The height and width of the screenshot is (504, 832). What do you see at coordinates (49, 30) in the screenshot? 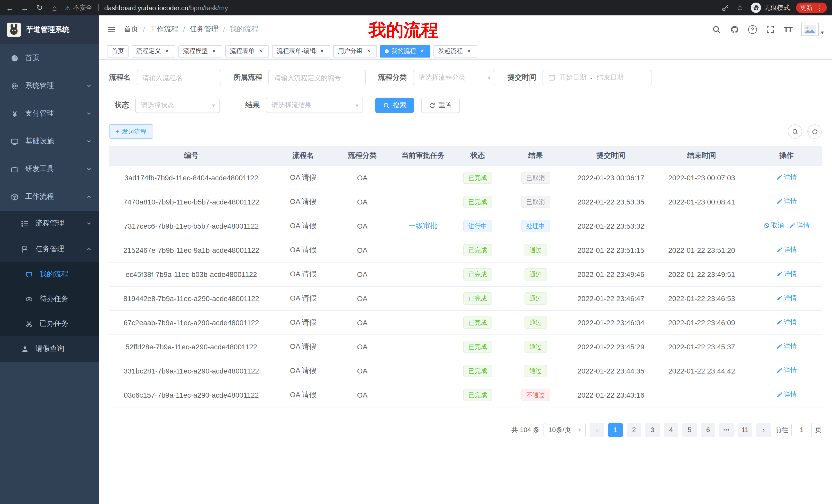
I see `app-logo: 芋道管理系统` at bounding box center [49, 30].